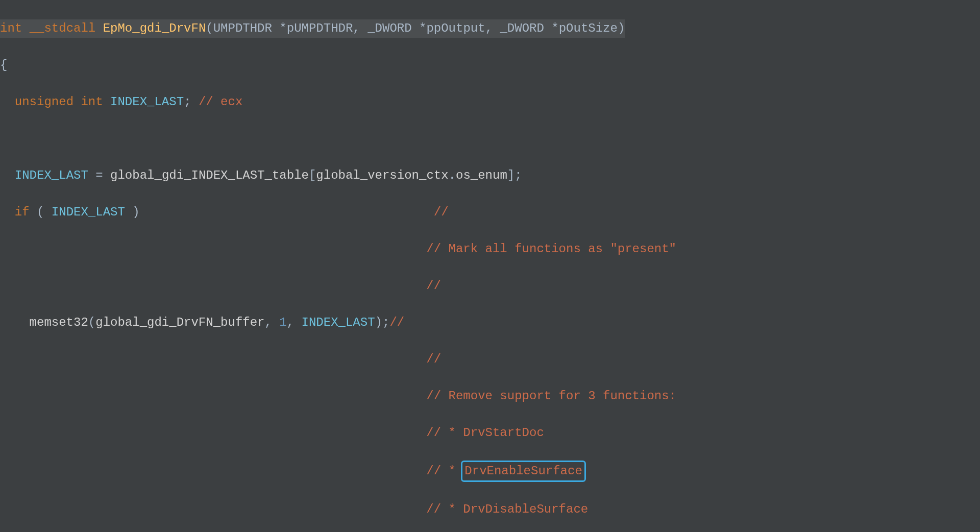 The image size is (980, 532). I want to click on memset-fn: memset32, so click(59, 323).